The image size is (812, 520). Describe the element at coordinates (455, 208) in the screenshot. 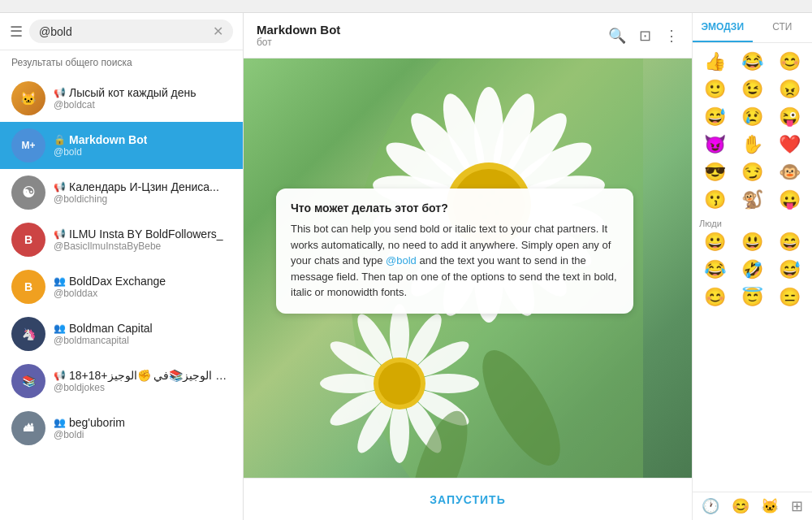

I see `bubble-title: Что может делать этот бот?` at that location.